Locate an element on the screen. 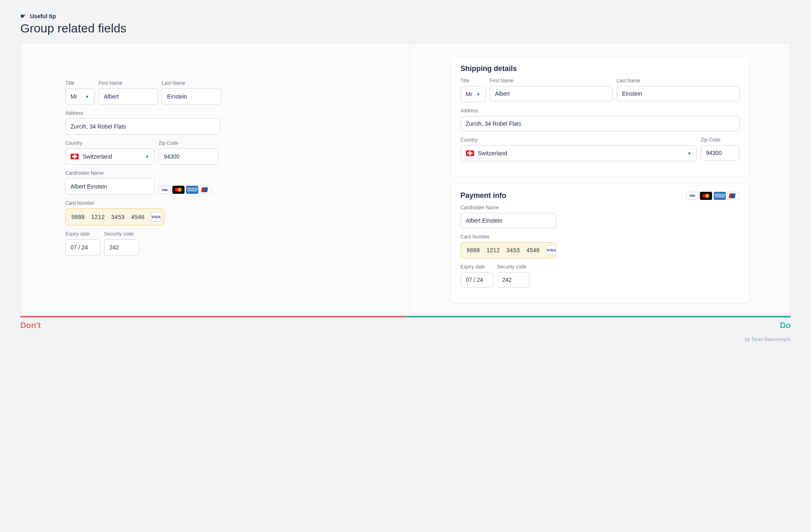 The width and height of the screenshot is (811, 532). comparison-underline is located at coordinates (406, 317).